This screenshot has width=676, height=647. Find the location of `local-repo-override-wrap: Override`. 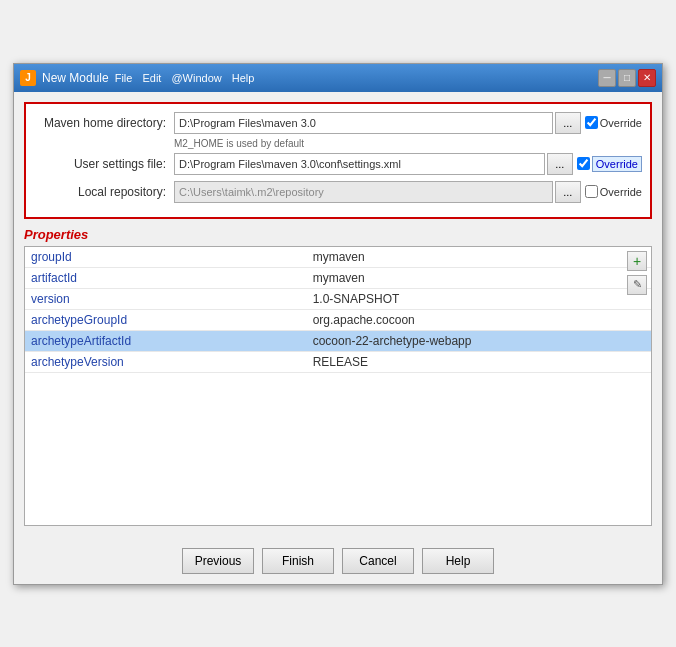

local-repo-override-wrap: Override is located at coordinates (614, 192).